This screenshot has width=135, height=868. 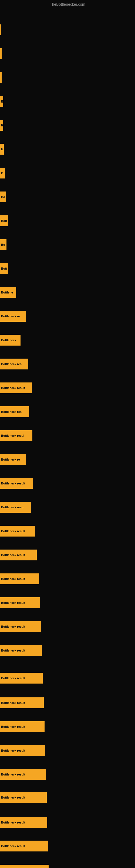 I want to click on bar-row-31: Bottleneck result, so click(x=68, y=751).